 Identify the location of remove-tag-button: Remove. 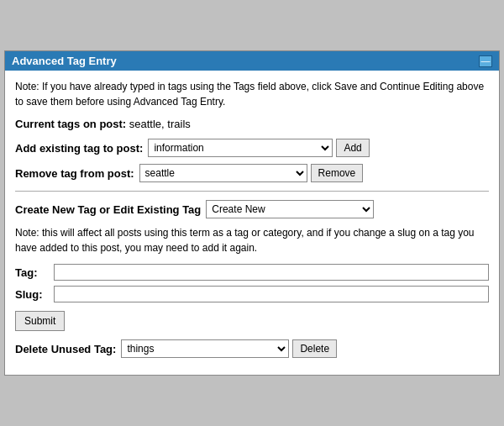
(338, 173).